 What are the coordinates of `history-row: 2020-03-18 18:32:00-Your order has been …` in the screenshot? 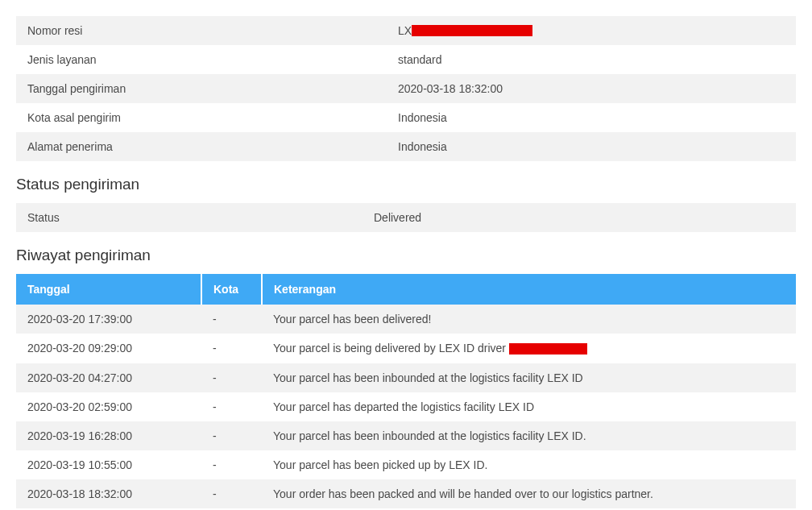 It's located at (406, 494).